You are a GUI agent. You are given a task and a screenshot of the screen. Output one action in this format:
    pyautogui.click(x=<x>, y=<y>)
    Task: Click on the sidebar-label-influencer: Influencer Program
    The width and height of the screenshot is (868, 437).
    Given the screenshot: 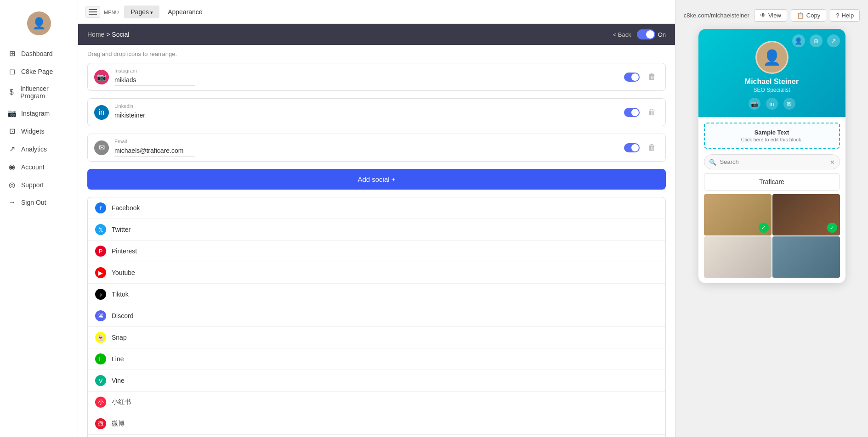 What is the action you would take?
    pyautogui.click(x=45, y=92)
    